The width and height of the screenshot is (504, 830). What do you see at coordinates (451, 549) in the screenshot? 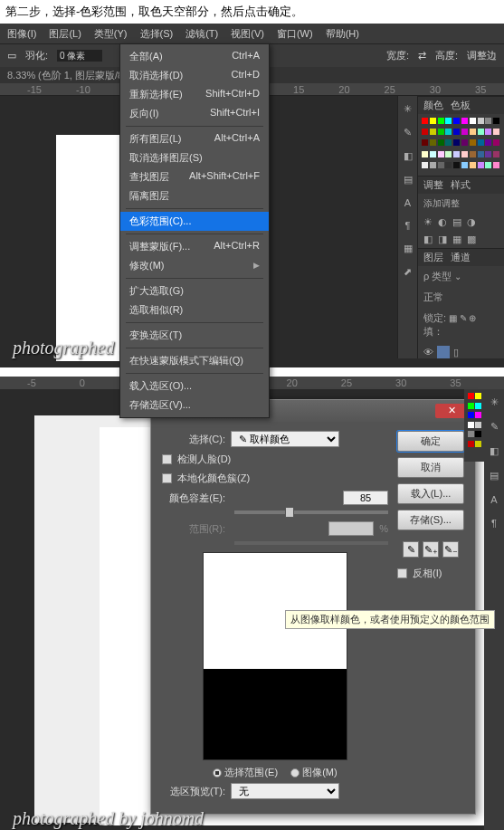
I see `eyedropper-sub-icon: ✎₋` at bounding box center [451, 549].